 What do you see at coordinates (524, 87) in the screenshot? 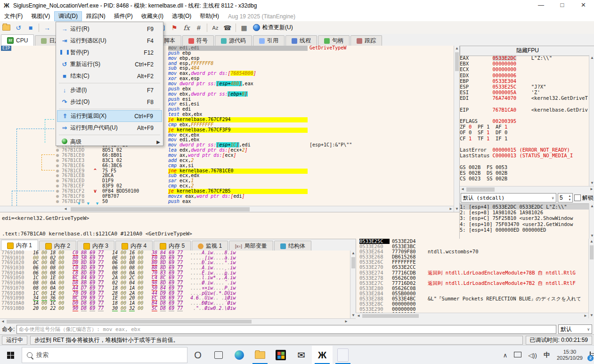
I see `register-row: ESP 0533E25C "J?X"` at bounding box center [524, 87].